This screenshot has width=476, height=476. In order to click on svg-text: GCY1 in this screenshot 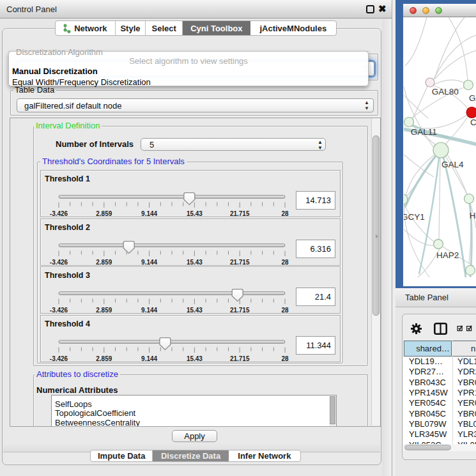, I will do `click(414, 217)`.